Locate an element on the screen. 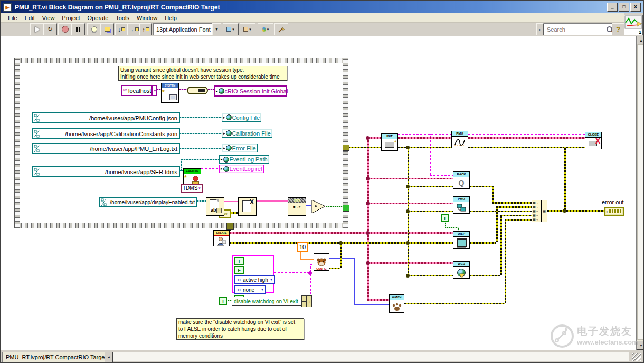 This screenshot has height=363, width=644. horizontal-scrollbar is located at coordinates (371, 357).